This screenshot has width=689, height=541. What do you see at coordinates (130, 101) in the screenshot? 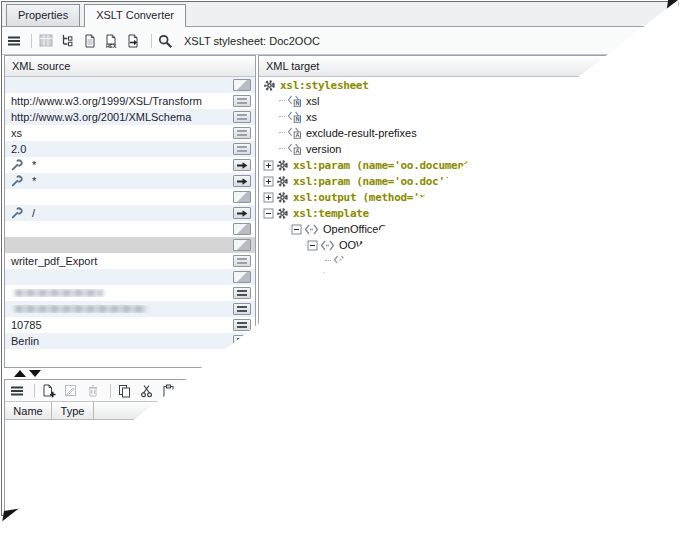
I see `source-row: http://www.w3.org/1999/XSL/Transform` at bounding box center [130, 101].